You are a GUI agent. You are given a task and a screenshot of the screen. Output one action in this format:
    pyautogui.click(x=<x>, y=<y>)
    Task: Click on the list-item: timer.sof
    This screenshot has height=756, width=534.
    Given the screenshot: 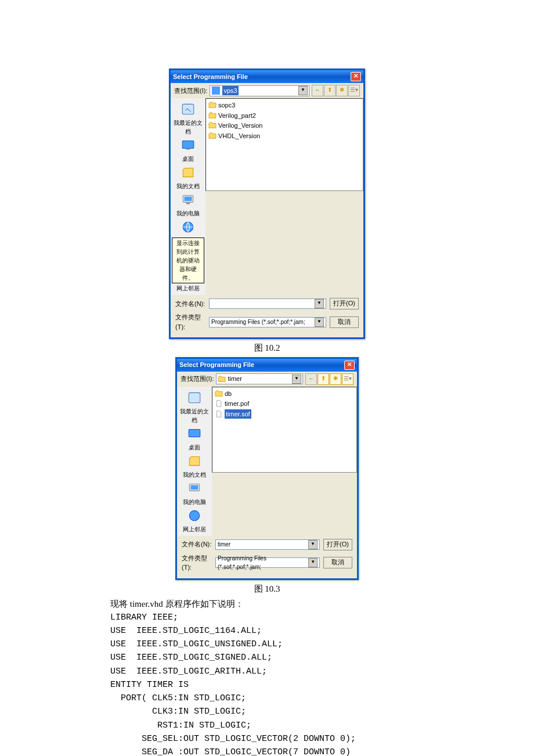 What is the action you would take?
    pyautogui.click(x=284, y=415)
    